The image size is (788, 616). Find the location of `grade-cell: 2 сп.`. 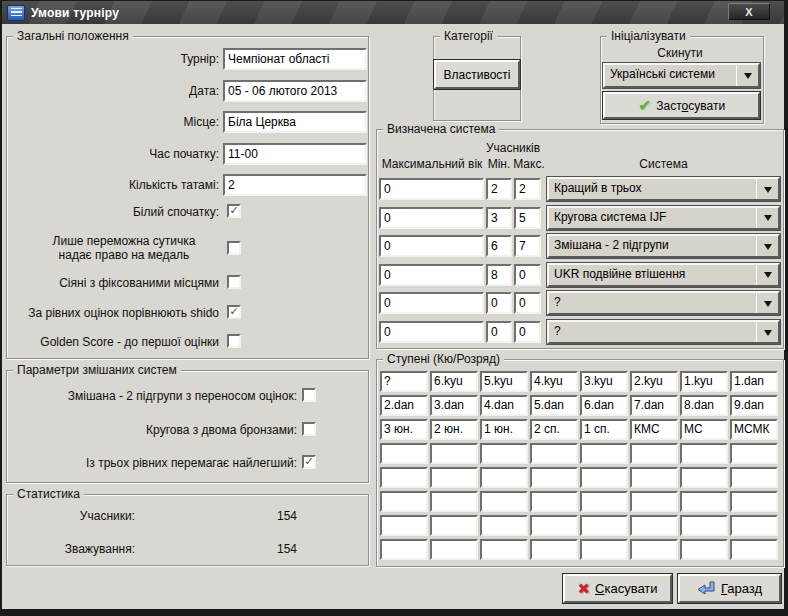

grade-cell: 2 сп. is located at coordinates (554, 430).